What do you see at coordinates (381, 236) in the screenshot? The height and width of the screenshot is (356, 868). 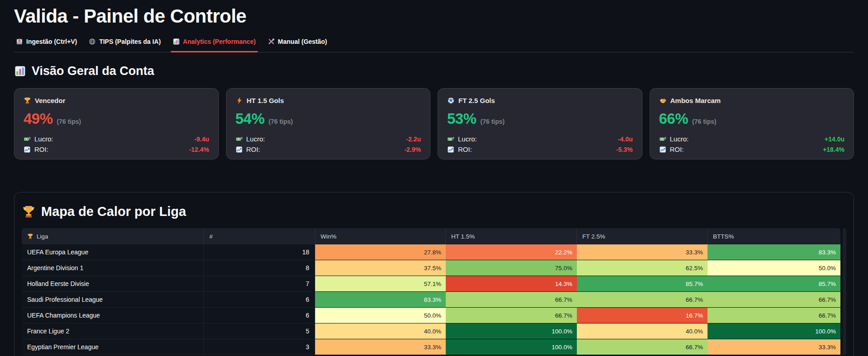 I see `column-header-win: Win%` at bounding box center [381, 236].